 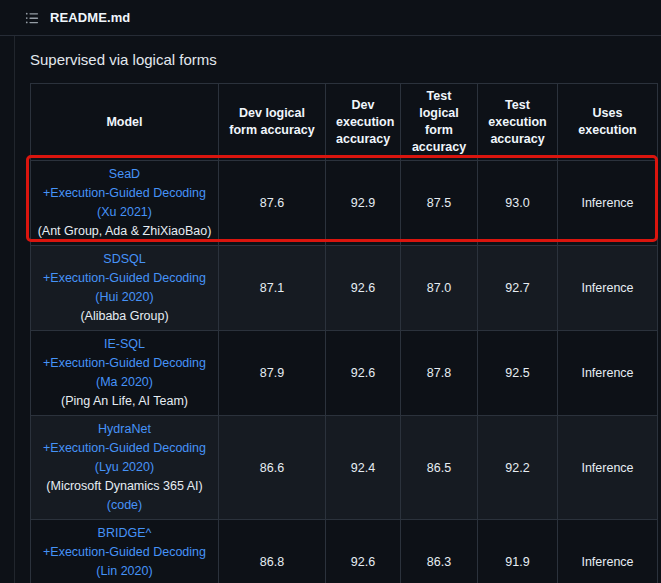 I want to click on org-label: (Ant Group, Ada & ZhiXiaoBao), so click(x=124, y=232).